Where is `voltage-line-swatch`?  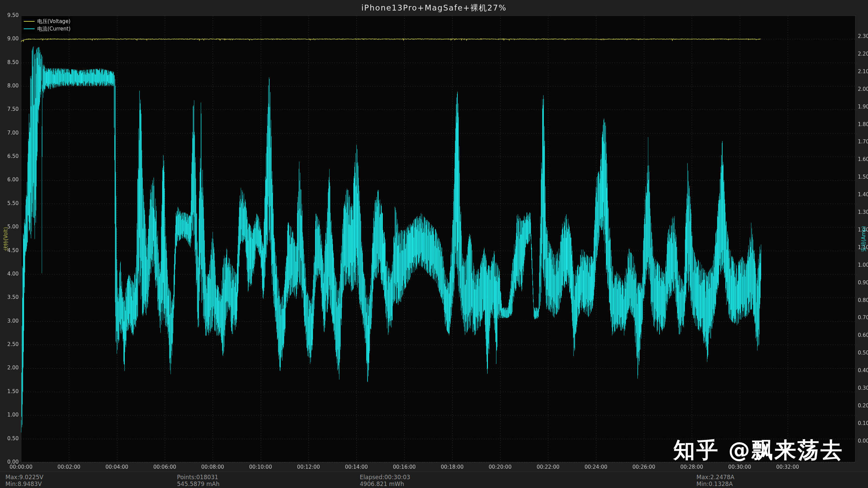 voltage-line-swatch is located at coordinates (29, 21).